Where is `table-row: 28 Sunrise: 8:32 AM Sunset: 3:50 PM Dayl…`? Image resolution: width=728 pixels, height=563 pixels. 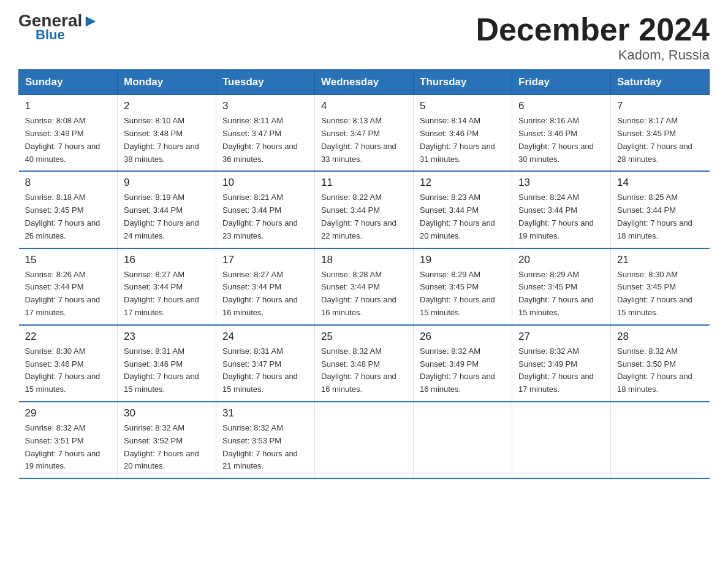 table-row: 28 Sunrise: 8:32 AM Sunset: 3:50 PM Dayl… is located at coordinates (661, 363).